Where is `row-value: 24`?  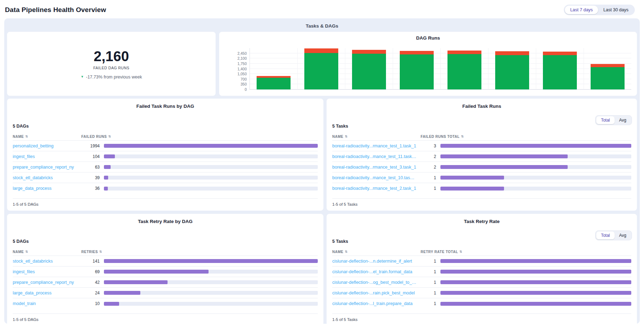 row-value: 24 is located at coordinates (90, 293).